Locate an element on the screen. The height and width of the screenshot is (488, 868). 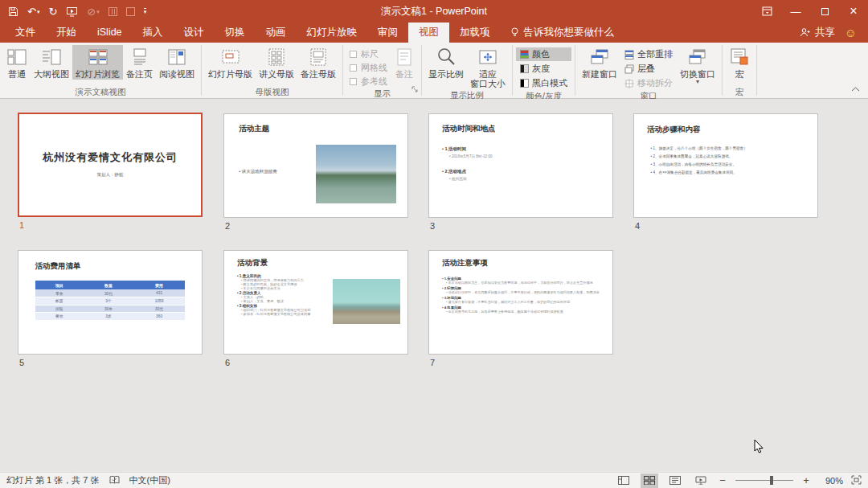
start-slideshow-icon is located at coordinates (72, 11).